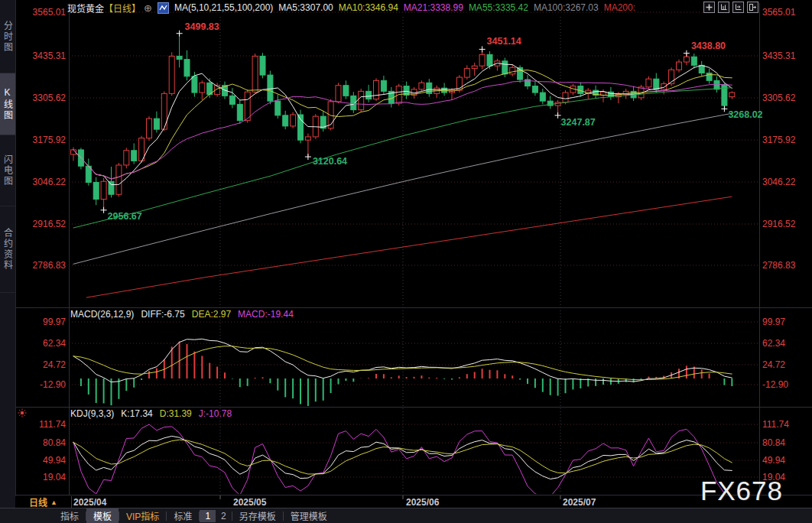 This screenshot has height=523, width=812. What do you see at coordinates (739, 8) in the screenshot?
I see `axis-scroll-icon` at bounding box center [739, 8].